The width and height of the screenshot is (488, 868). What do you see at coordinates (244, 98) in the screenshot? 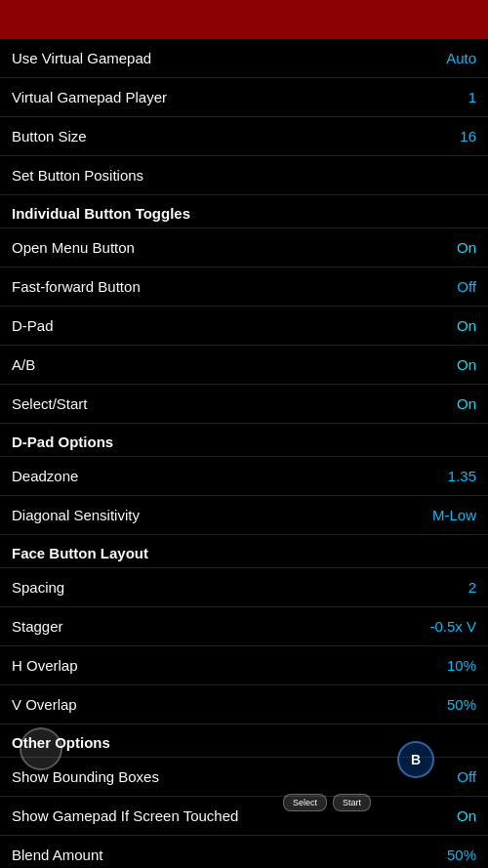
I see `row-virtual-gamepad-player: Virtual Gamepad Player 1` at bounding box center [244, 98].